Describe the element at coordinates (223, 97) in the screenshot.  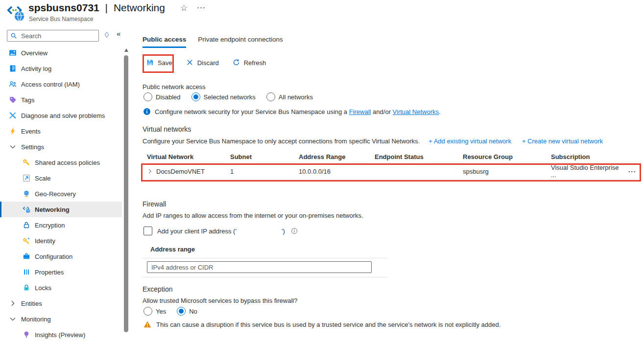
I see `selected-networks-radio: Selected networks` at that location.